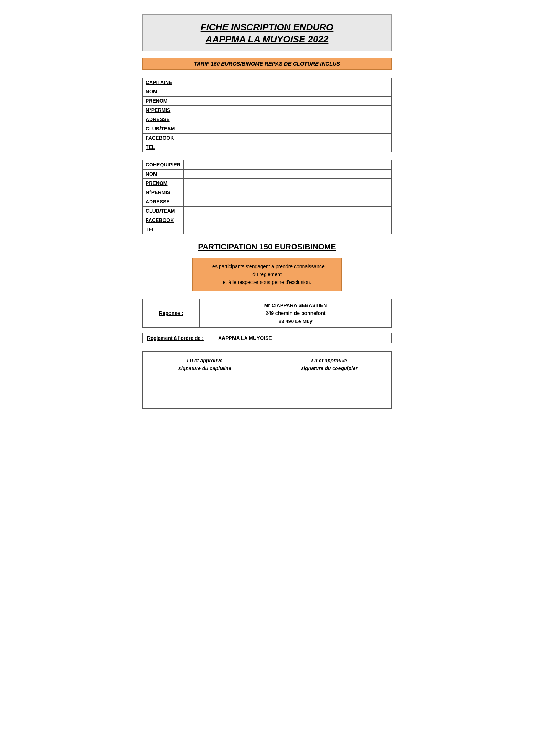  Describe the element at coordinates (329, 380) in the screenshot. I see `signature-coequipier-cell: Lu et approuve signature du coequipier` at that location.